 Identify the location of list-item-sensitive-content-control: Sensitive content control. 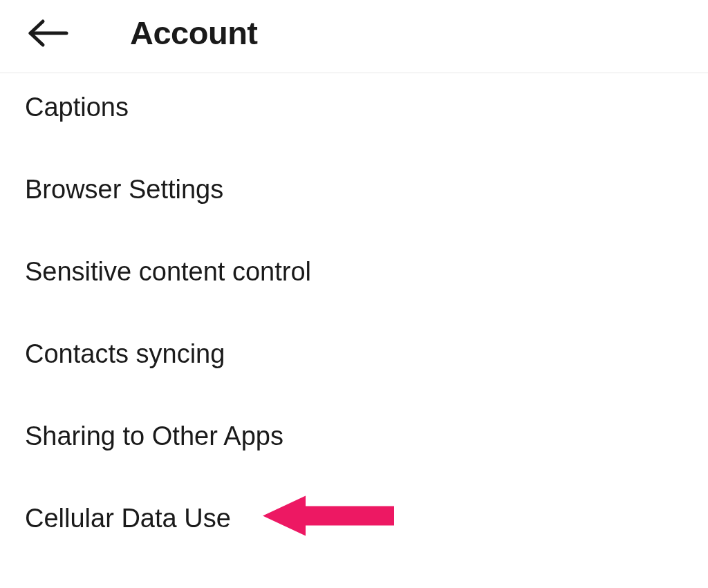
(354, 272).